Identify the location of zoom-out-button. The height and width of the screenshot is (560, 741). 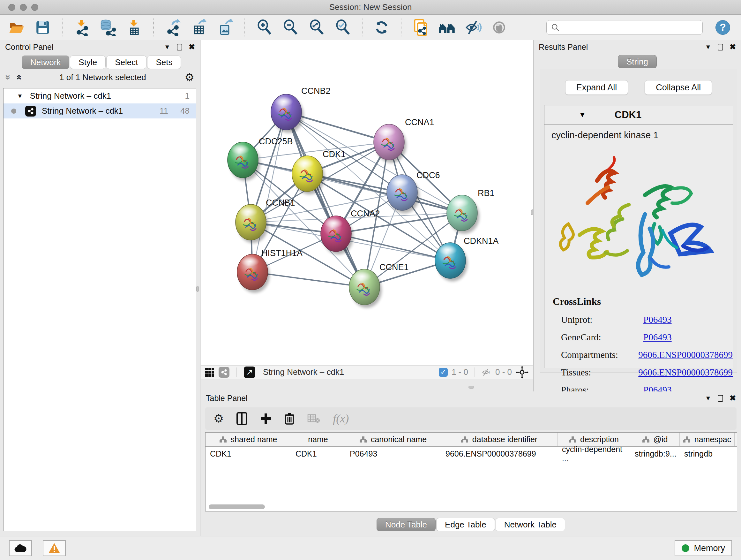
(290, 27).